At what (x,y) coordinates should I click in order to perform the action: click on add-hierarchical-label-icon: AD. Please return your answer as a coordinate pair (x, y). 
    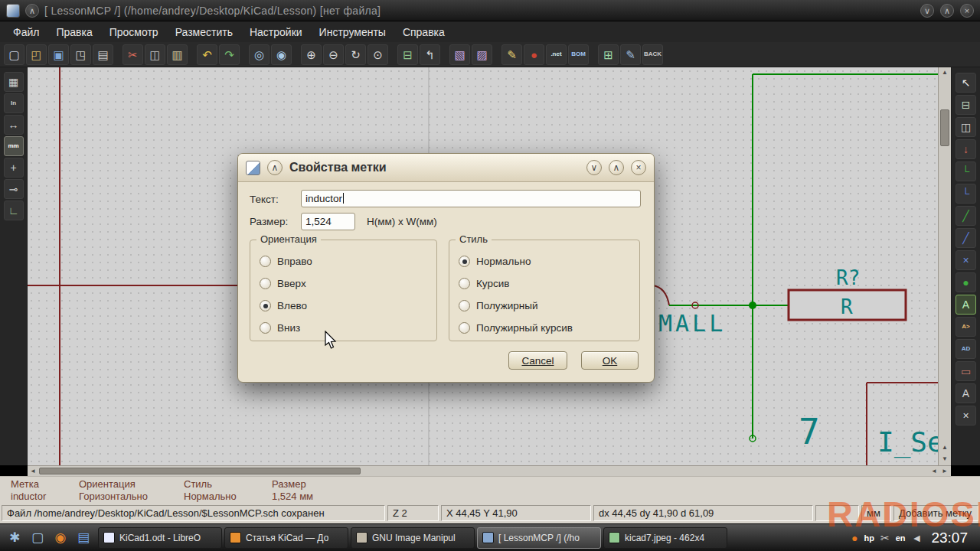
    Looking at the image, I should click on (966, 349).